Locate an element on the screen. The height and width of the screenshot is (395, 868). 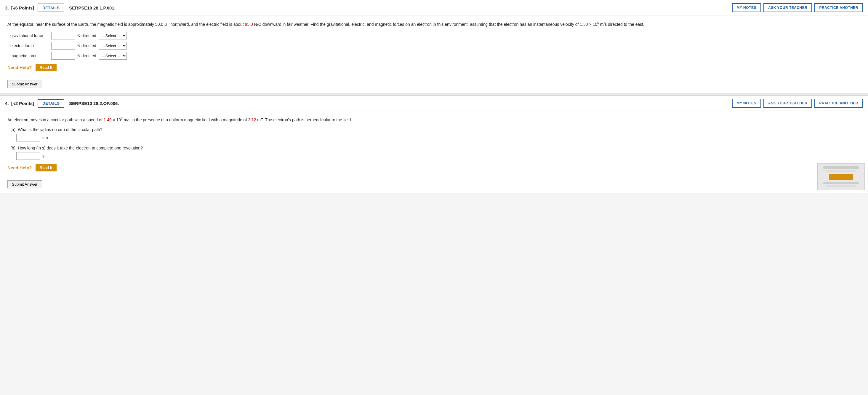
gravitational-force-select: ---Select--- upward downward northward s… is located at coordinates (113, 36).